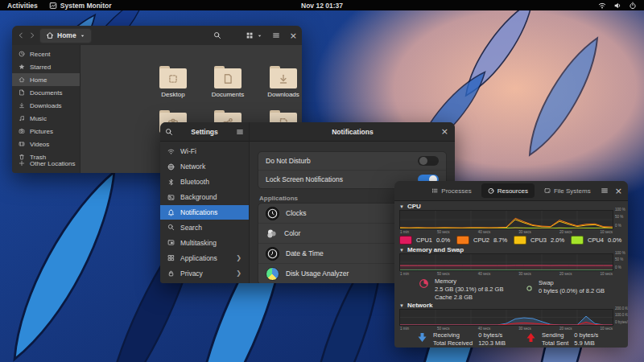 The image size is (644, 362). What do you see at coordinates (562, 339) in the screenshot?
I see `sending-stats: Sending Total Sent 0 bytes/s 5.9 MiB` at bounding box center [562, 339].